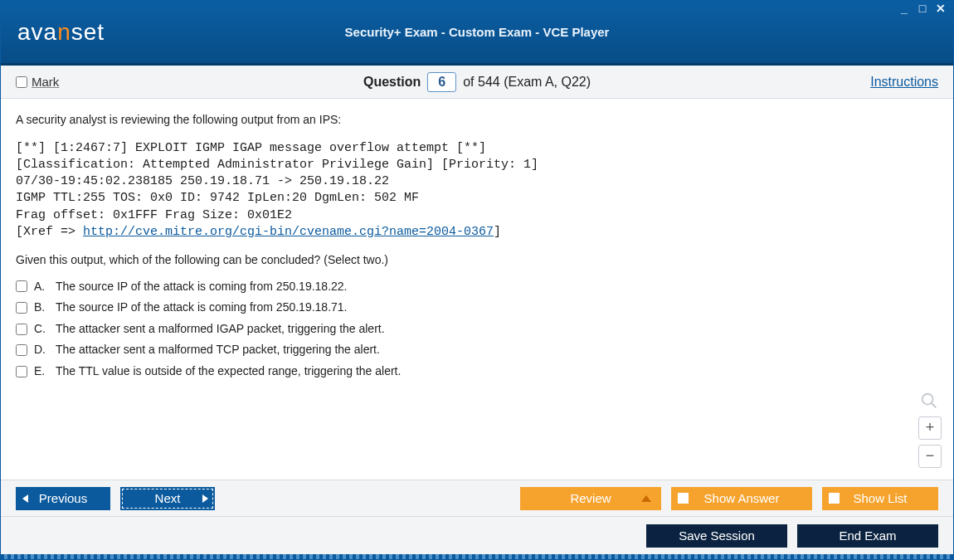  Describe the element at coordinates (168, 499) in the screenshot. I see `next-button: Next` at that location.